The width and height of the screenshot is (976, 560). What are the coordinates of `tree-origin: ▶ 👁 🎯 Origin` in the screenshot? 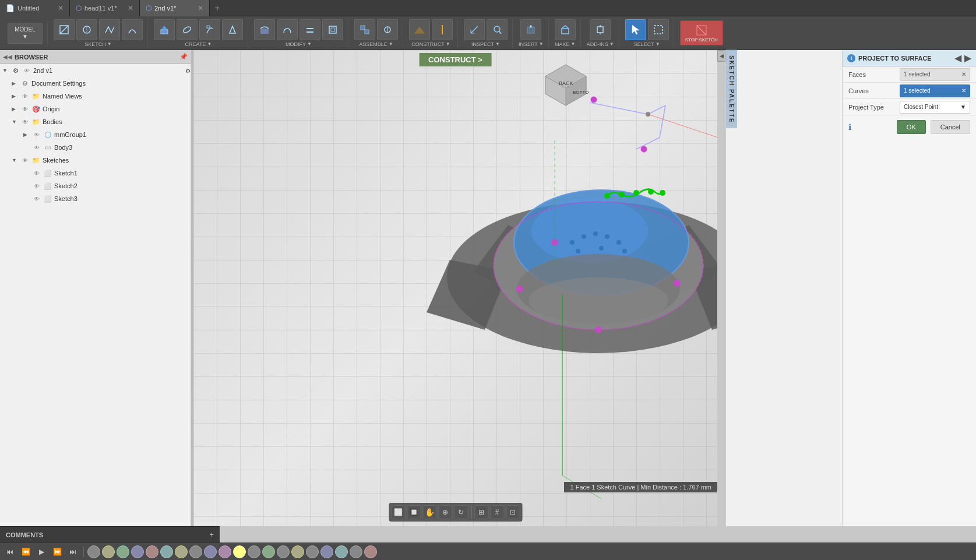 It's located at (96, 109).